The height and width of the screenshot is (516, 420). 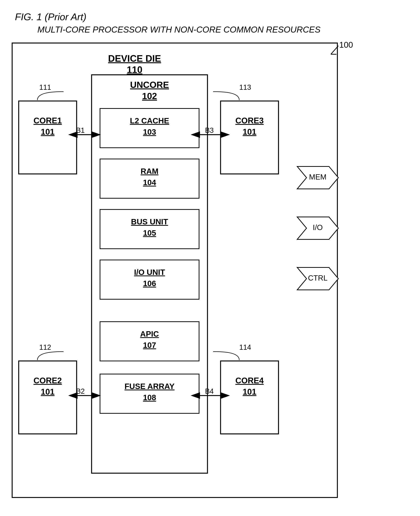 I want to click on core4-num: 101, so click(x=249, y=392).